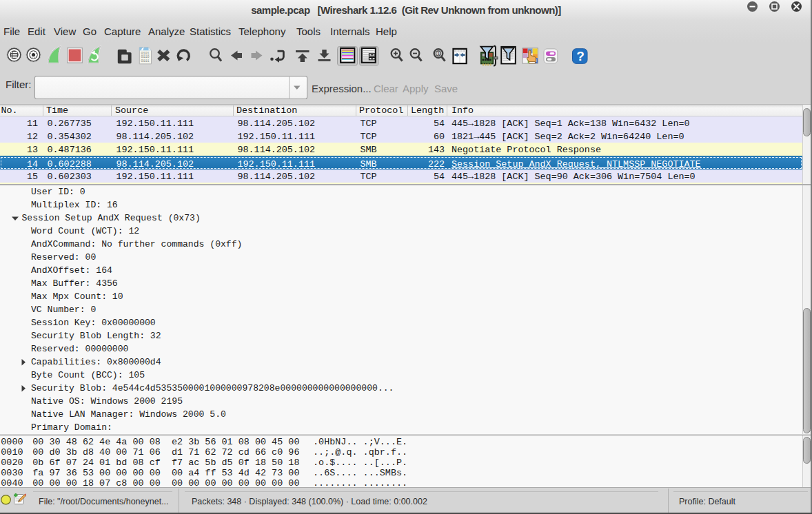 Image resolution: width=812 pixels, height=514 pixels. Describe the element at coordinates (145, 61) in the screenshot. I see `svg-text: 0111` at that location.